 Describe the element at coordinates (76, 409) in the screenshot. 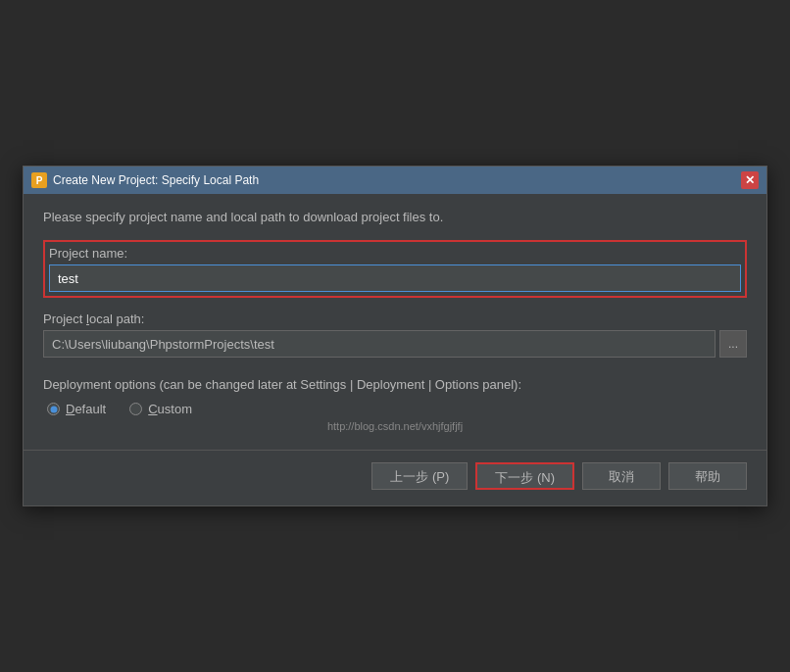

I see `radio-default: Default` at that location.